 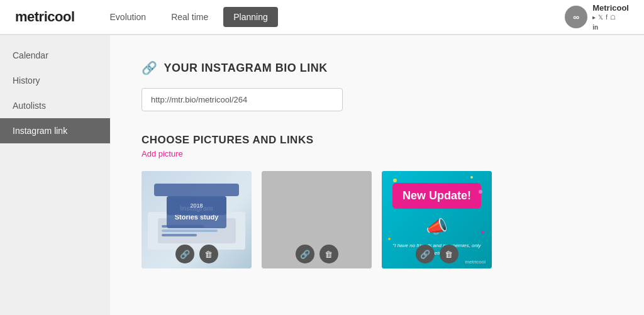 I want to click on card-1-actions: 🔗 🗑, so click(x=196, y=254).